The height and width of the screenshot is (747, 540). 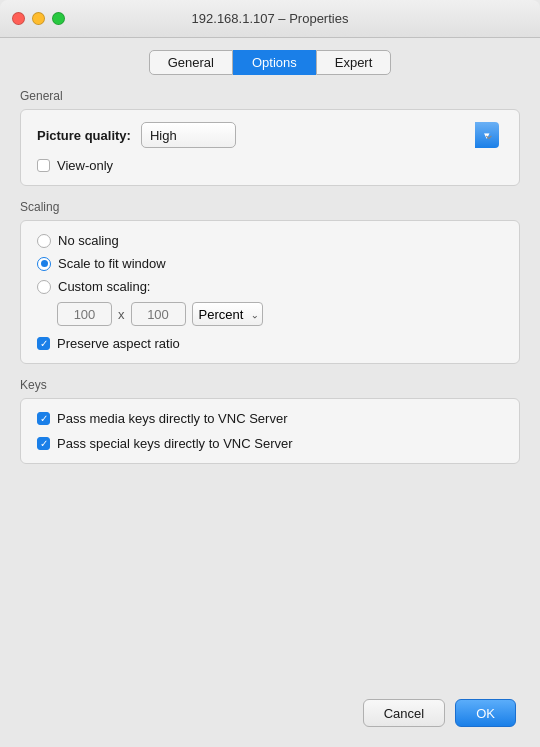 I want to click on custom-scaling-radio, so click(x=44, y=287).